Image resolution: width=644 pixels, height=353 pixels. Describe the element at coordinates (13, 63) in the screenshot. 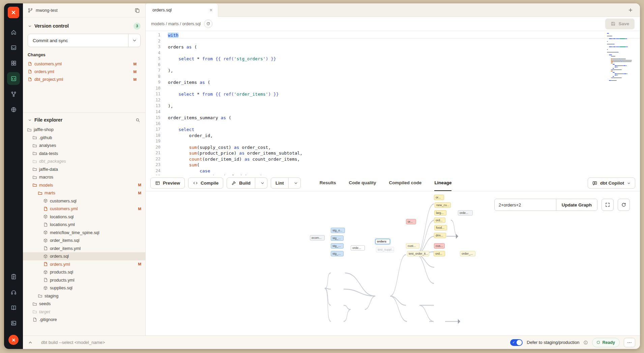

I see `rail-item-grid` at that location.